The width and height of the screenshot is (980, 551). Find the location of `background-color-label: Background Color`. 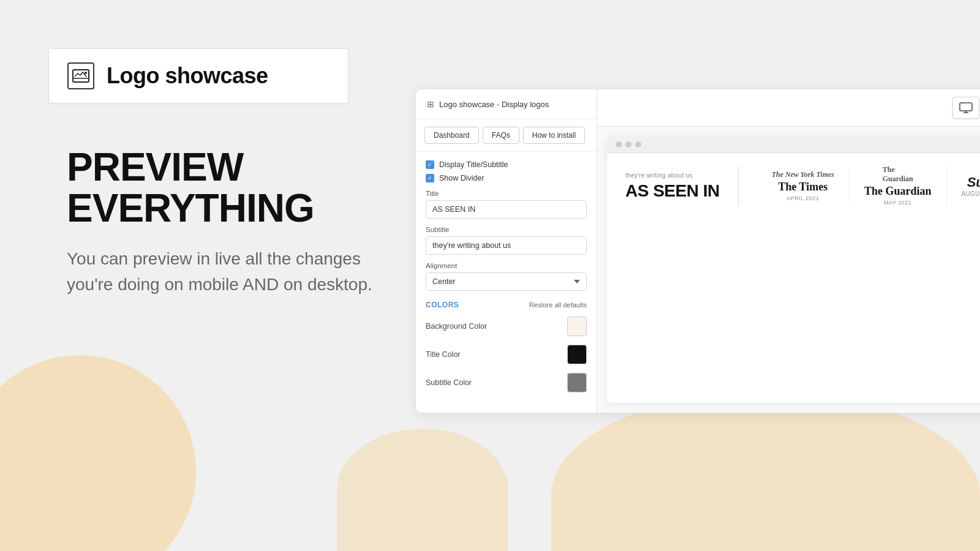

background-color-label: Background Color is located at coordinates (456, 326).